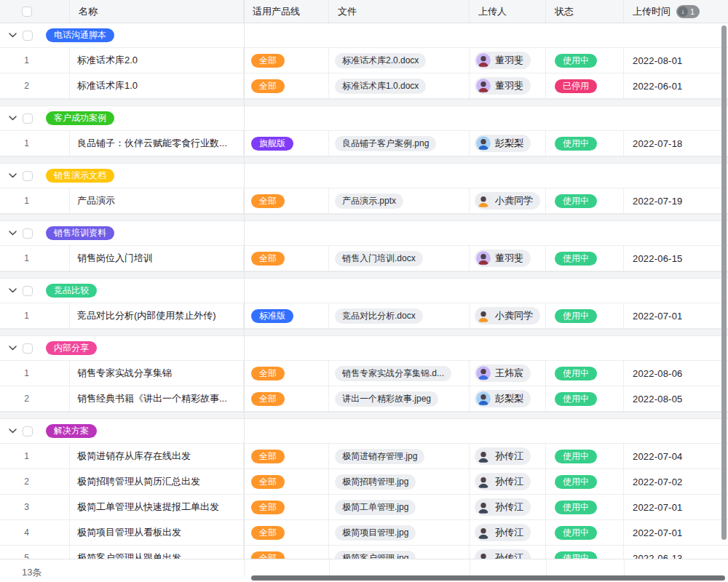  What do you see at coordinates (393, 374) in the screenshot?
I see `file-attachment-chip: 销售专家实战分享集锦.d...` at bounding box center [393, 374].